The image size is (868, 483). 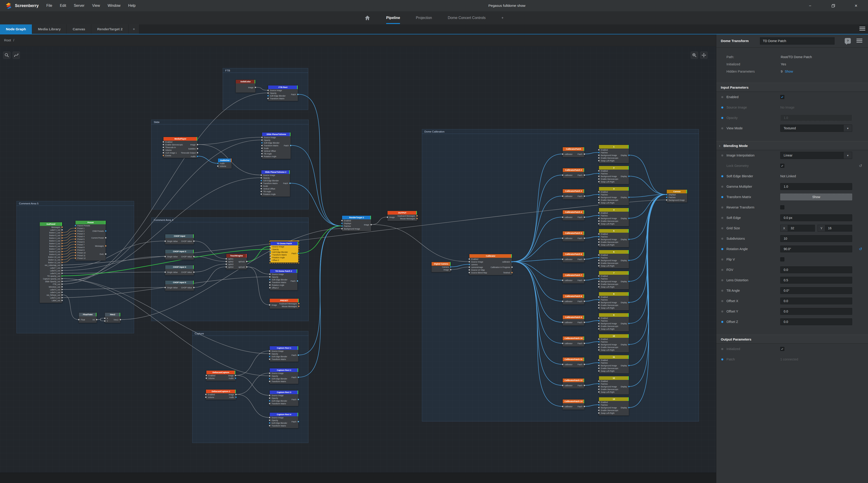 What do you see at coordinates (62, 292) in the screenshot?
I see `output-port-label-4-out` at bounding box center [62, 292].